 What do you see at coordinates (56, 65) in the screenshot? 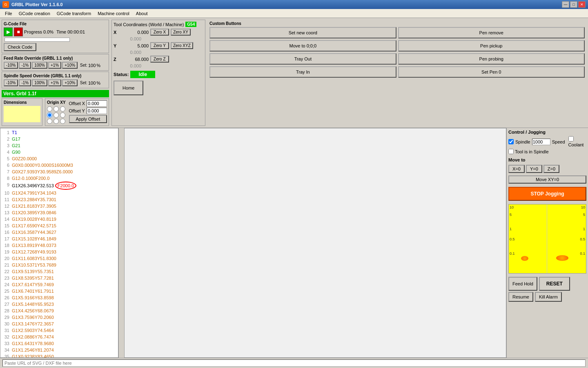
I see `feed-rate-controls: -10% -1% 100% +1% +10% Set: 100 %` at bounding box center [56, 65].